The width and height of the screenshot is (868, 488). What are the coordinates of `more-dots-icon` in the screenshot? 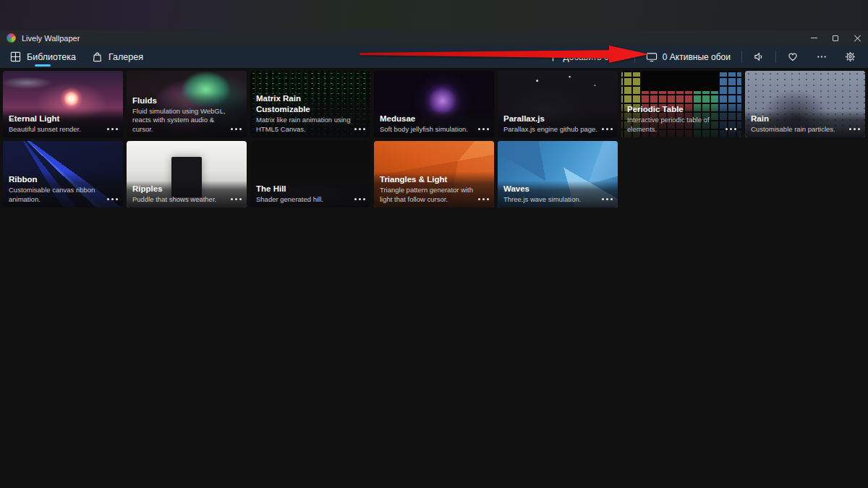 It's located at (822, 56).